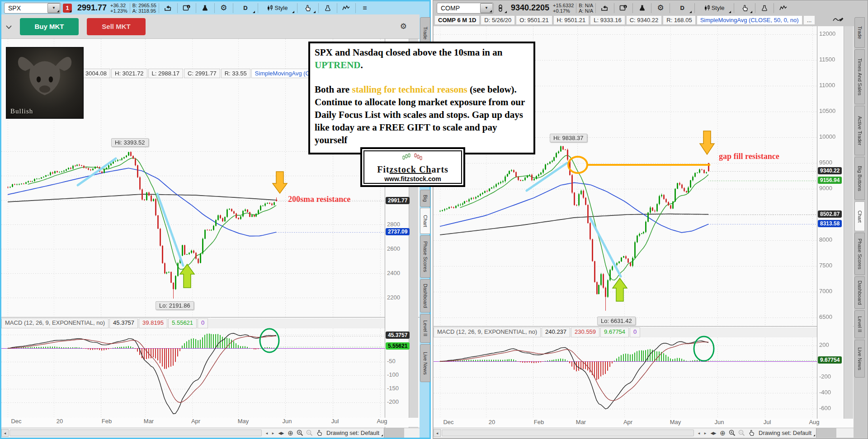  Describe the element at coordinates (860, 131) in the screenshot. I see `sidebar-tab-active-trader: Active Trader` at that location.